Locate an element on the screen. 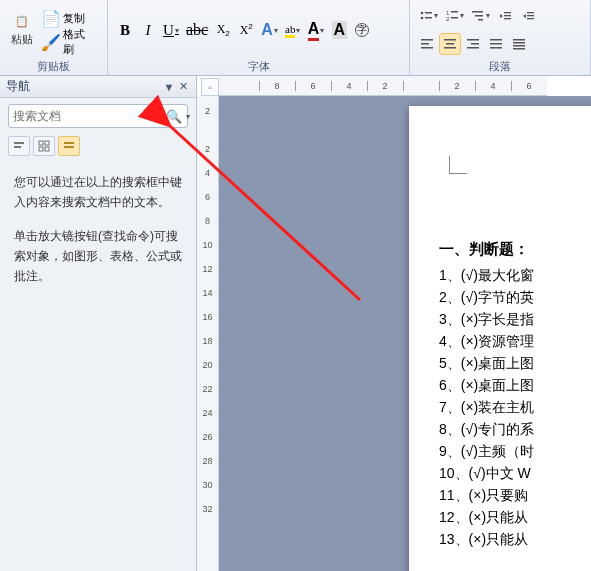 The width and height of the screenshot is (591, 571). italic-button: I is located at coordinates (148, 30).